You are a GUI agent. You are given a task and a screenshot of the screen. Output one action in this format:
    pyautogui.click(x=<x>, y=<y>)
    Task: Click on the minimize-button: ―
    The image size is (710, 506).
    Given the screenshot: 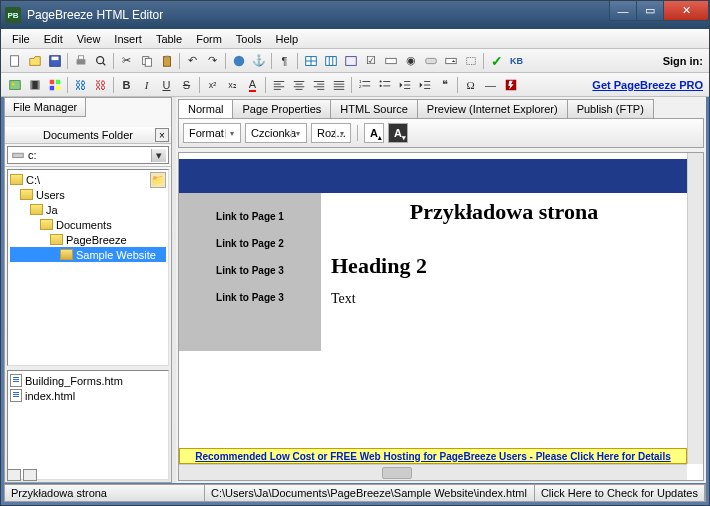 What is the action you would take?
    pyautogui.click(x=623, y=11)
    